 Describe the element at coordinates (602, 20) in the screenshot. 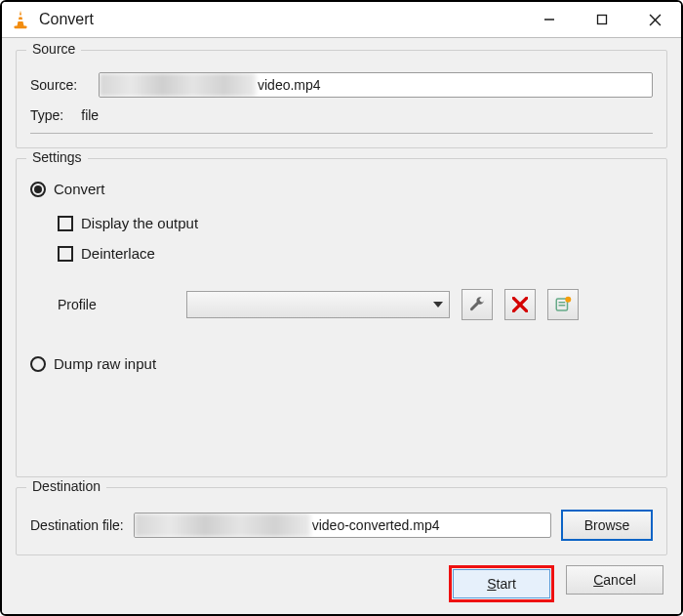

I see `maximize-button` at that location.